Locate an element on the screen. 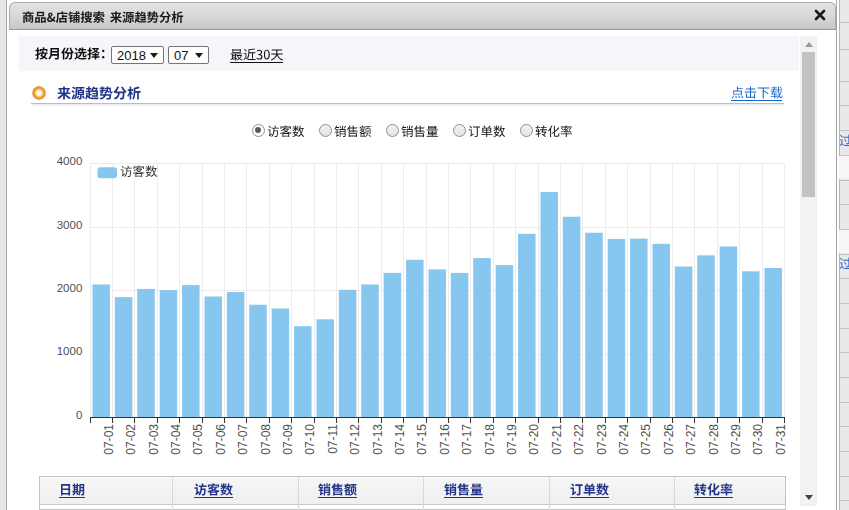 The width and height of the screenshot is (849, 510). svg-text: 07-10 is located at coordinates (310, 440).